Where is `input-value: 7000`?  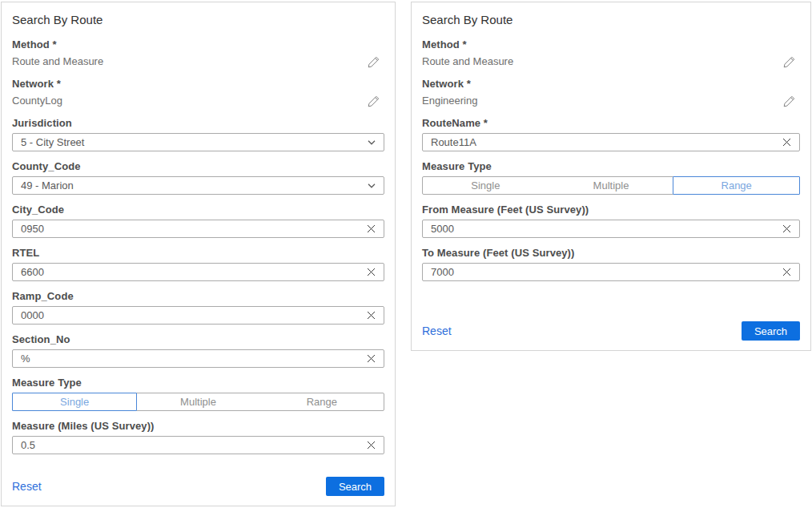 input-value: 7000 is located at coordinates (604, 272).